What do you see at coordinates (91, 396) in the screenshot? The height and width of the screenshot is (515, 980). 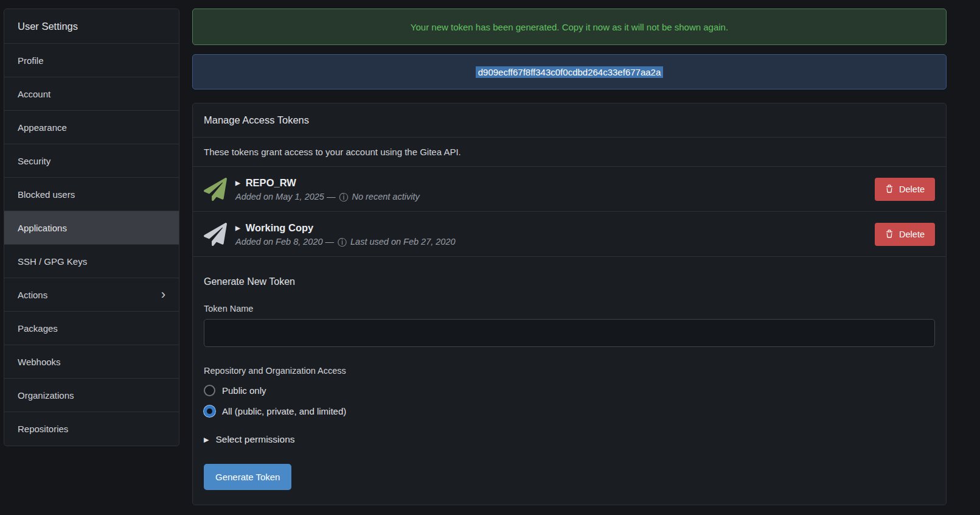 I see `sidebar-item-organizations: Organizations` at bounding box center [91, 396].